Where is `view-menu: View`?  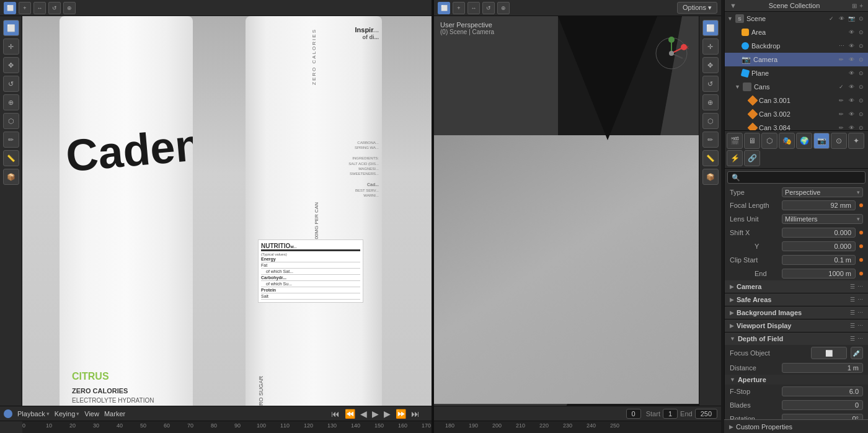
view-menu: View is located at coordinates (92, 414).